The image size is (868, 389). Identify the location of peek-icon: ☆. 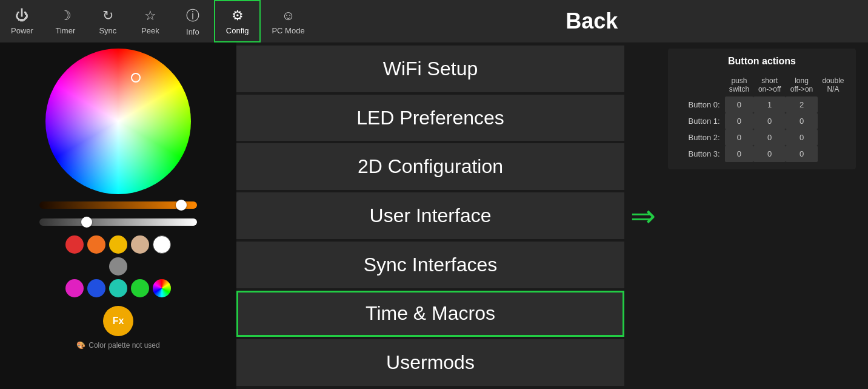
(150, 16).